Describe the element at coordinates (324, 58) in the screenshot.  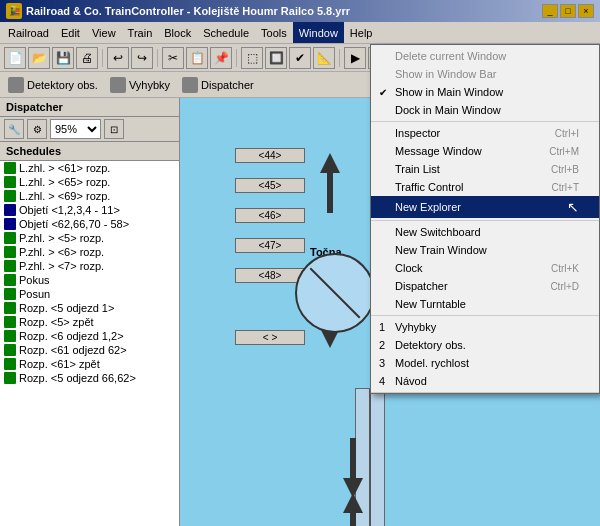
I see `tb-btn4: 📐` at that location.